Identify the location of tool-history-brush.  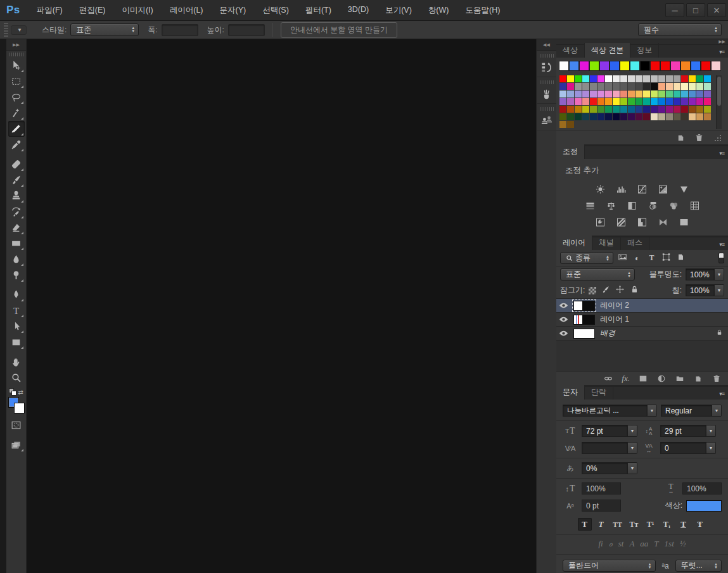
(16, 211).